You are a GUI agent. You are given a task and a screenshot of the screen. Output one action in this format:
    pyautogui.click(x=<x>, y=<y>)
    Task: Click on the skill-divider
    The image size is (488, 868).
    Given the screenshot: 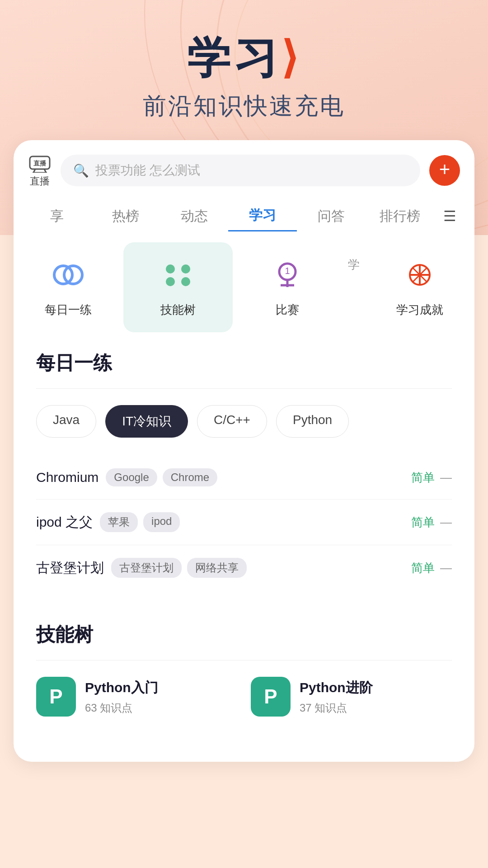 What is the action you would take?
    pyautogui.click(x=244, y=660)
    